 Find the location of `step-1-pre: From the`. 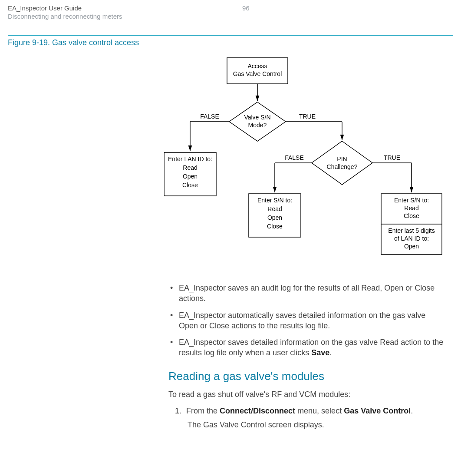

step-1-pre: From the is located at coordinates (203, 411).